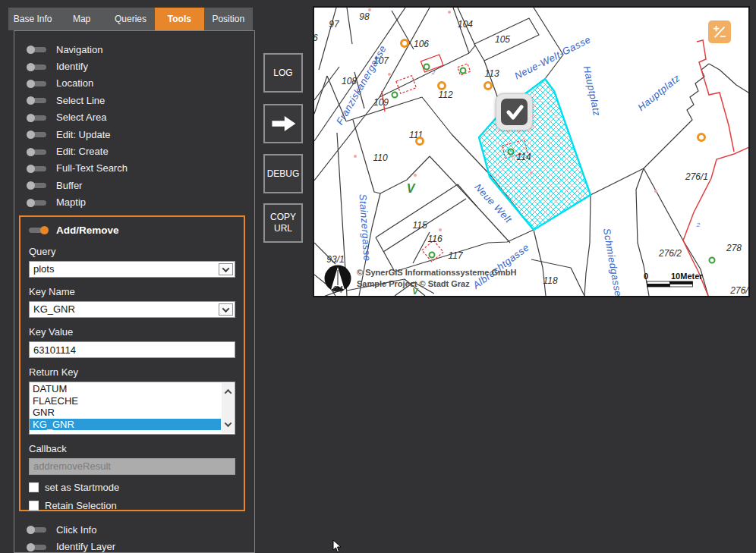 The image size is (756, 553). What do you see at coordinates (132, 309) in the screenshot?
I see `key-name-select: KG_GNR` at bounding box center [132, 309].